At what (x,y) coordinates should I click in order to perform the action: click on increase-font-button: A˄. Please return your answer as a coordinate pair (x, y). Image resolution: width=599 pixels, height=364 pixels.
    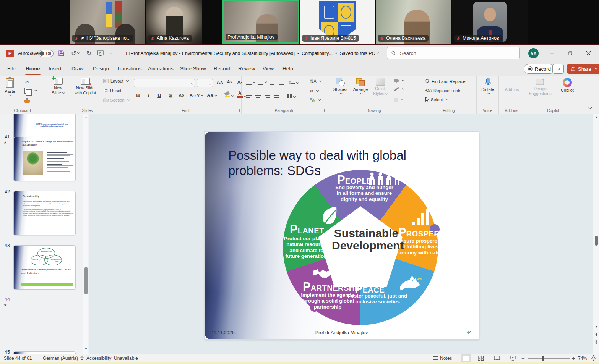
    Looking at the image, I should click on (220, 83).